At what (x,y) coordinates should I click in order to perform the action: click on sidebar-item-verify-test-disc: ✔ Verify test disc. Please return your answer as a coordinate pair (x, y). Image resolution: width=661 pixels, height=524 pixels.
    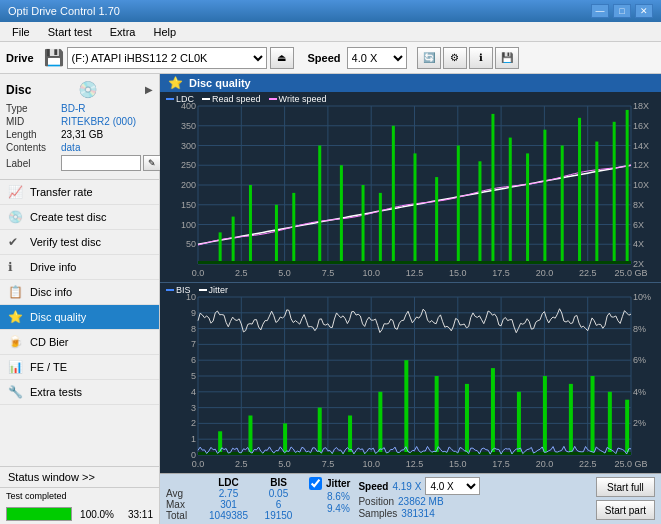
    Looking at the image, I should click on (80, 242).